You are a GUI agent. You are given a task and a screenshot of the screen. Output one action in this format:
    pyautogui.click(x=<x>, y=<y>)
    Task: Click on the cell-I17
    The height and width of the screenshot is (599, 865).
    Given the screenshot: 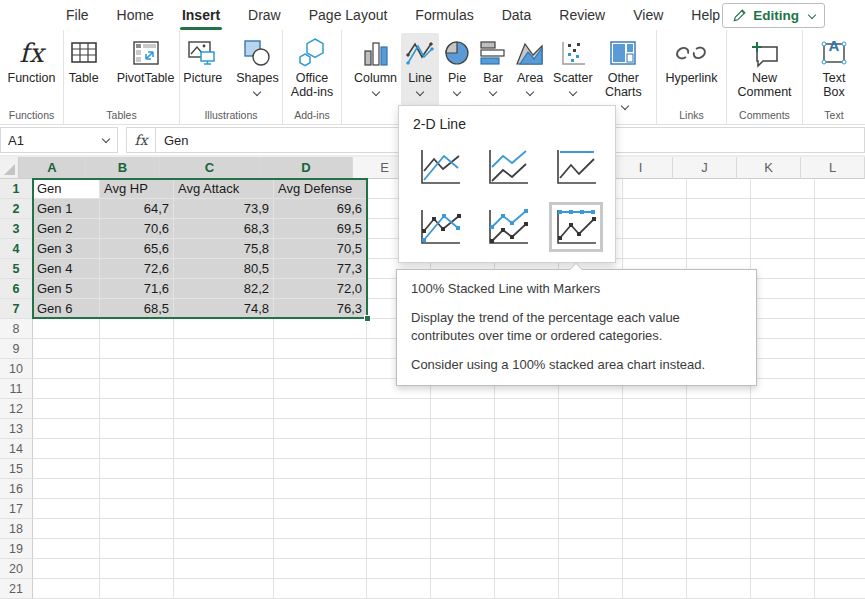 What is the action you would take?
    pyautogui.click(x=655, y=509)
    